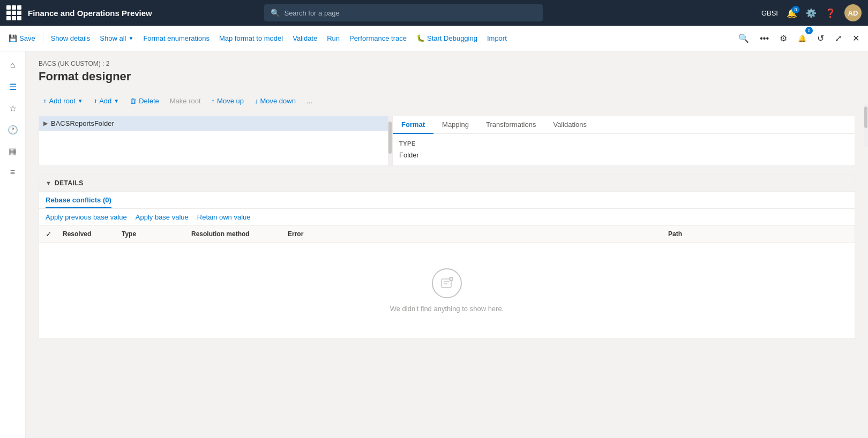 The image size is (868, 438). Describe the element at coordinates (390, 141) in the screenshot. I see `tree-scrollbar-track` at that location.